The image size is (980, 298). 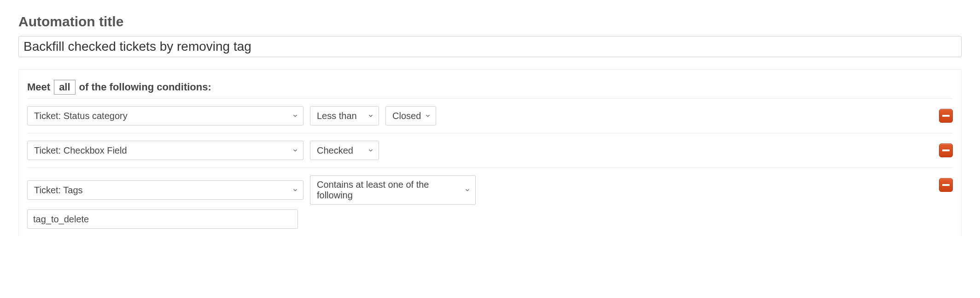 I want to click on automation-title-label: Automation title, so click(x=490, y=22).